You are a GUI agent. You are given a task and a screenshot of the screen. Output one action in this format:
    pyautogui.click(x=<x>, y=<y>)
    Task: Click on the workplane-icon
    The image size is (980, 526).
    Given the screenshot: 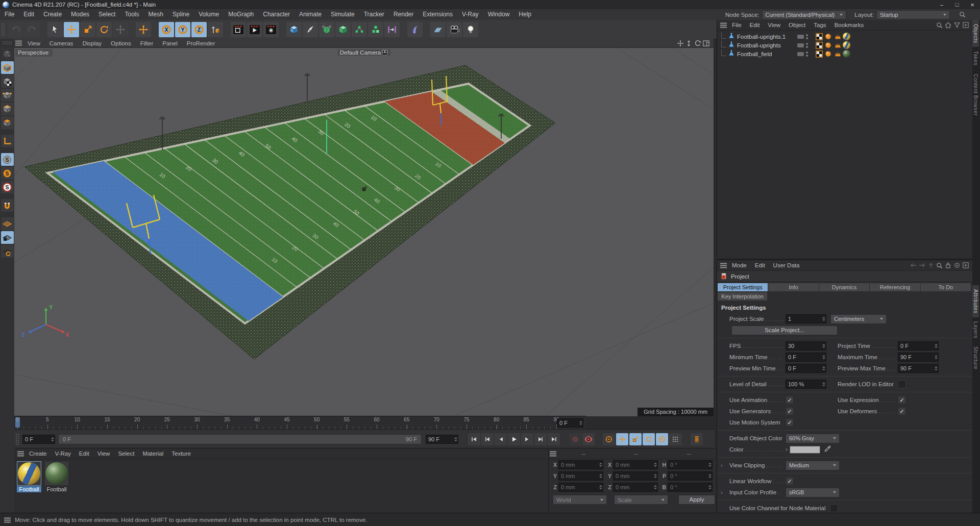 What is the action you would take?
    pyautogui.click(x=7, y=223)
    